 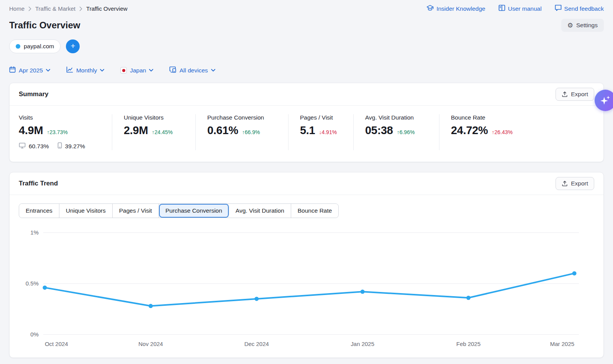 I want to click on region-filter: Japan, so click(x=137, y=71).